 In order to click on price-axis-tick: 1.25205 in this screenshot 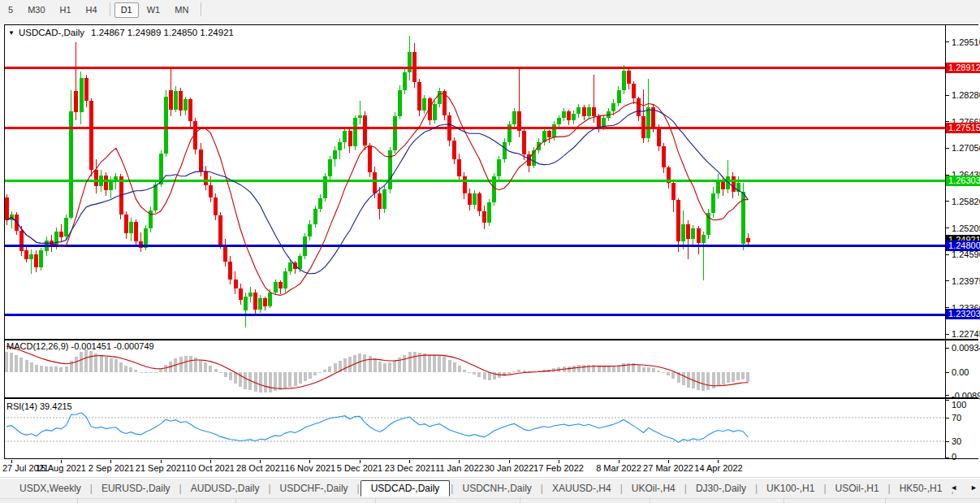, I will do `click(966, 228)`.